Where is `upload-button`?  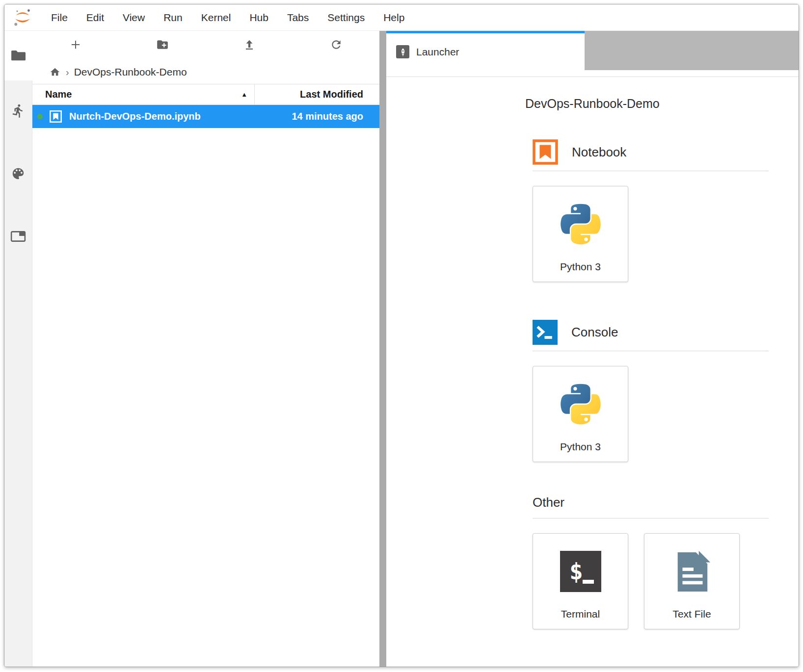
upload-button is located at coordinates (249, 46).